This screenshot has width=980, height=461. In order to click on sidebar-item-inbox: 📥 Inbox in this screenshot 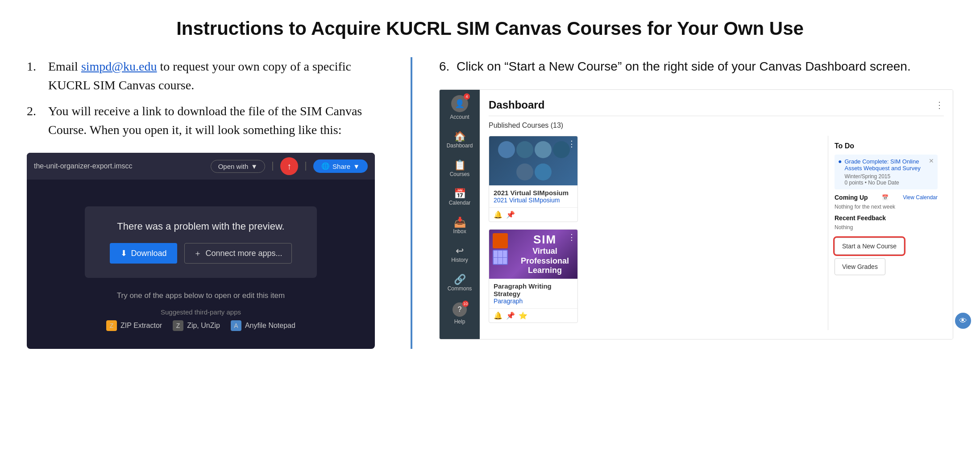, I will do `click(460, 226)`.